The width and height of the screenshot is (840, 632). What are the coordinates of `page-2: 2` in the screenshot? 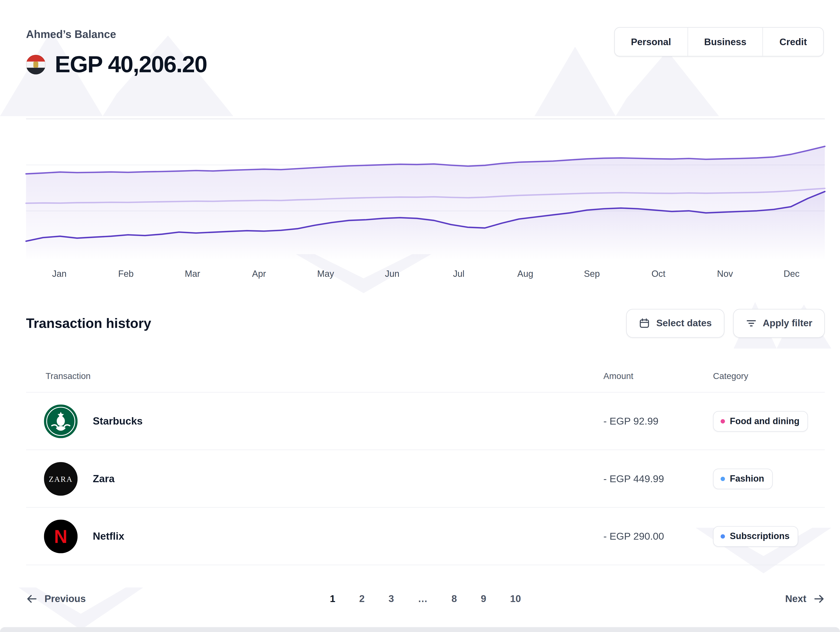 It's located at (362, 599).